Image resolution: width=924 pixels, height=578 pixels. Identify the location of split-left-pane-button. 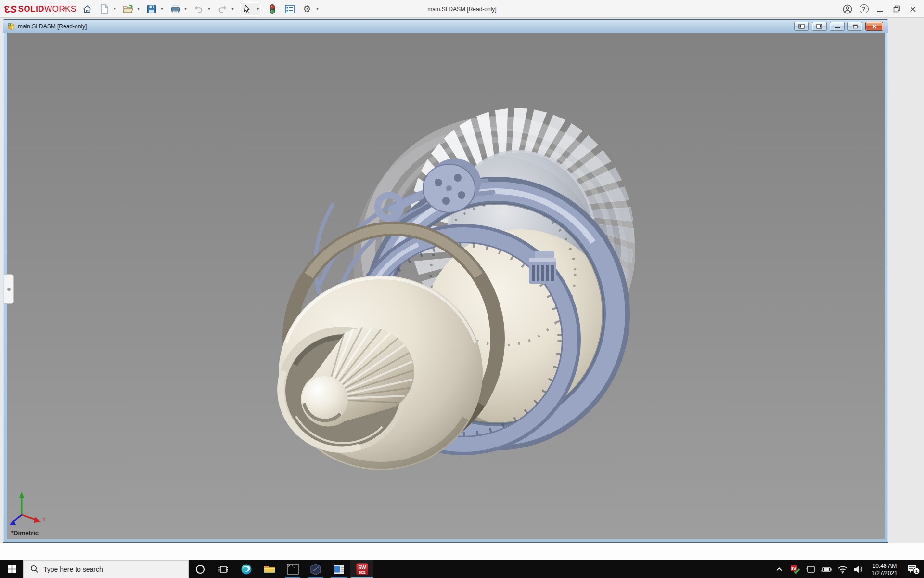
(802, 26).